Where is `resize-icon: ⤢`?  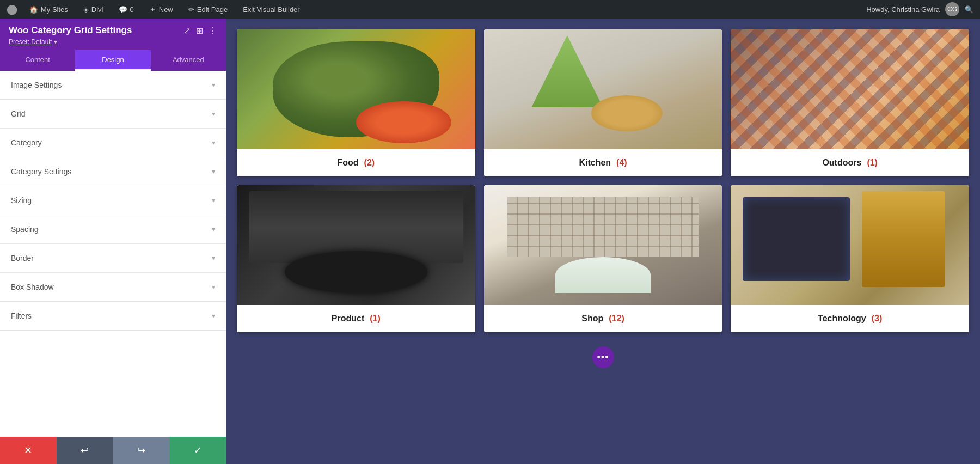 resize-icon: ⤢ is located at coordinates (187, 30).